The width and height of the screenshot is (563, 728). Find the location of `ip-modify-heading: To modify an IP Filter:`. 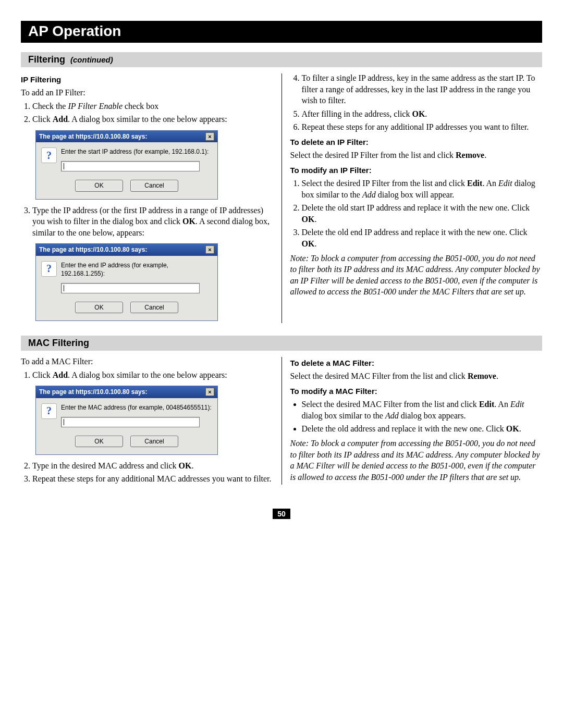

ip-modify-heading: To modify an IP Filter: is located at coordinates (417, 170).